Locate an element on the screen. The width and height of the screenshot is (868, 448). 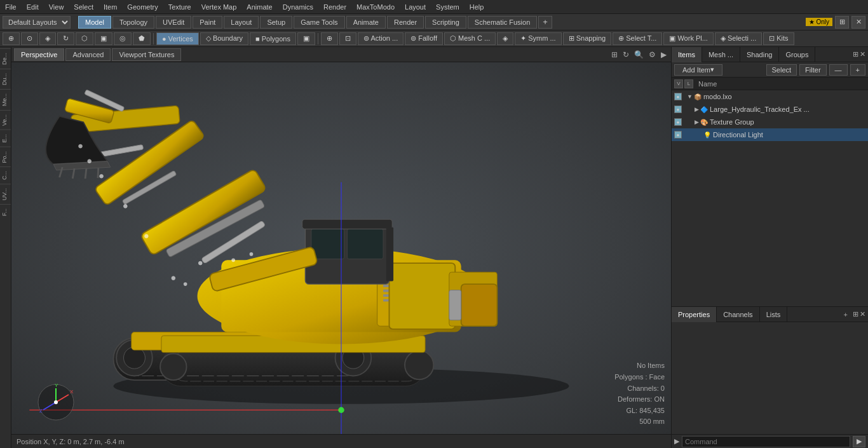
tab-gametools: Game Tools is located at coordinates (319, 22).